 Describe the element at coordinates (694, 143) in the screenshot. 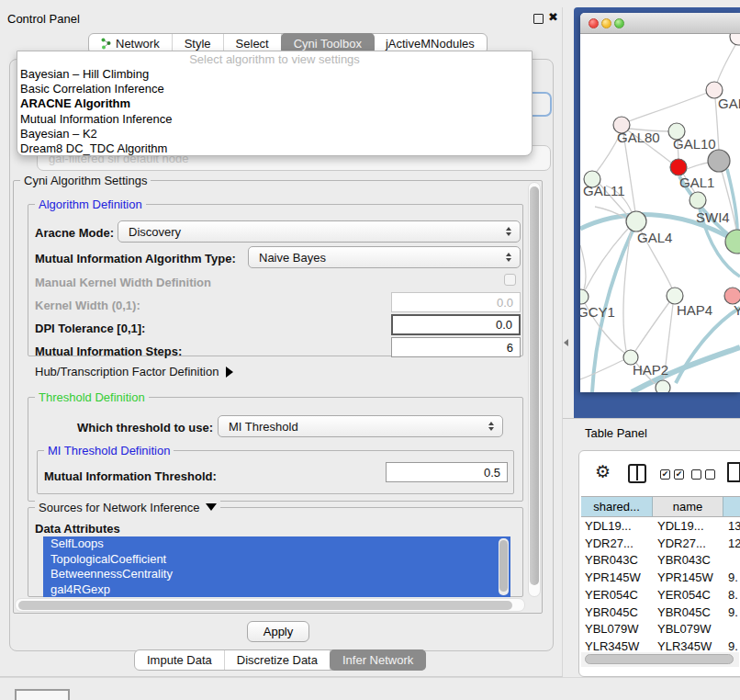

I see `node-label: GAL10` at that location.